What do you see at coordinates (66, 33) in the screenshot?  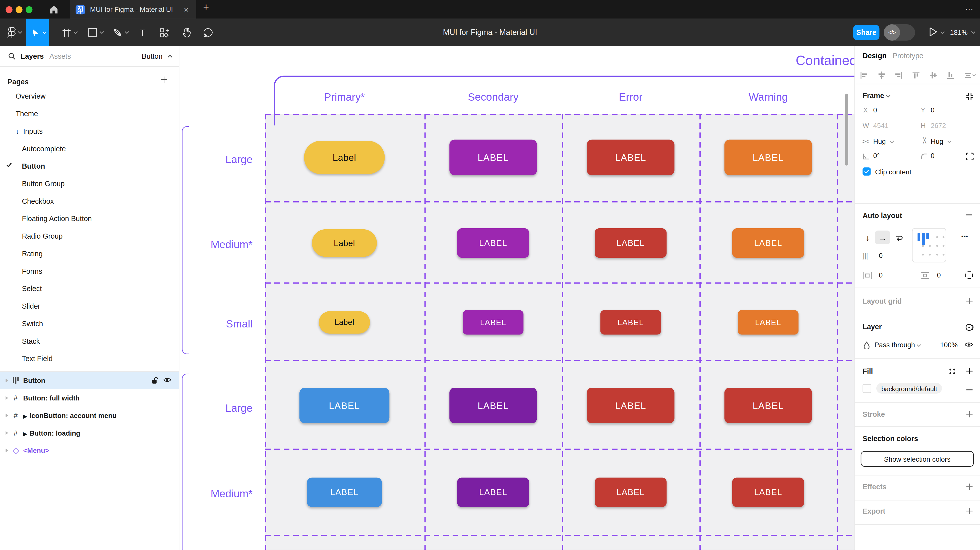 I see `frame-tool-button` at bounding box center [66, 33].